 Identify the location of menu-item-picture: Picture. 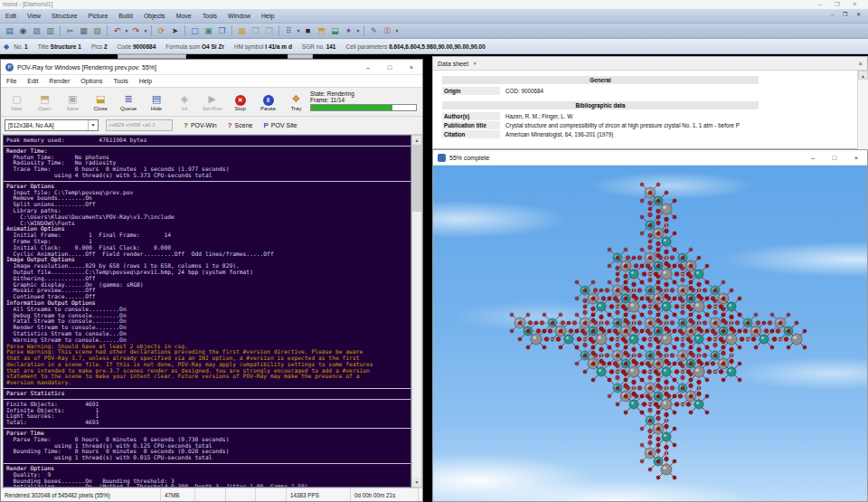
(99, 16).